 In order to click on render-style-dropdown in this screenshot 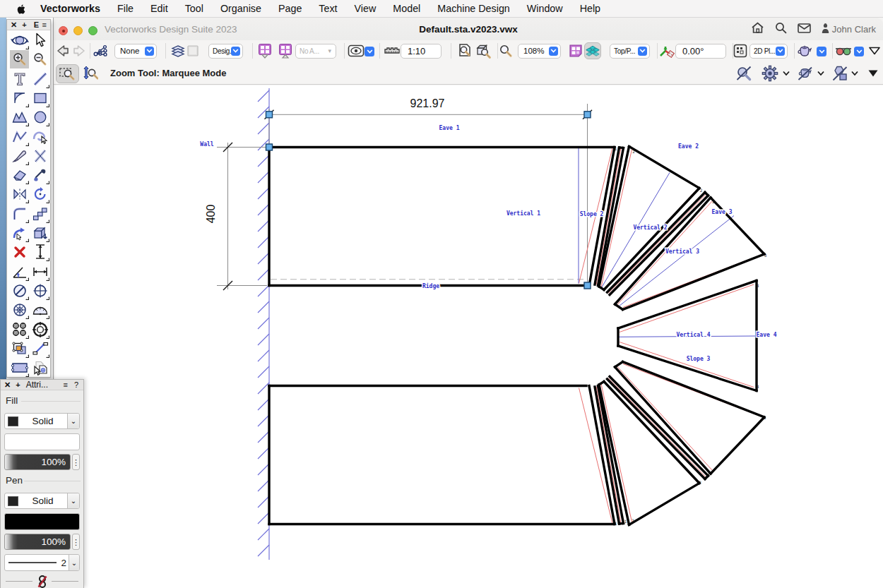, I will do `click(859, 52)`.